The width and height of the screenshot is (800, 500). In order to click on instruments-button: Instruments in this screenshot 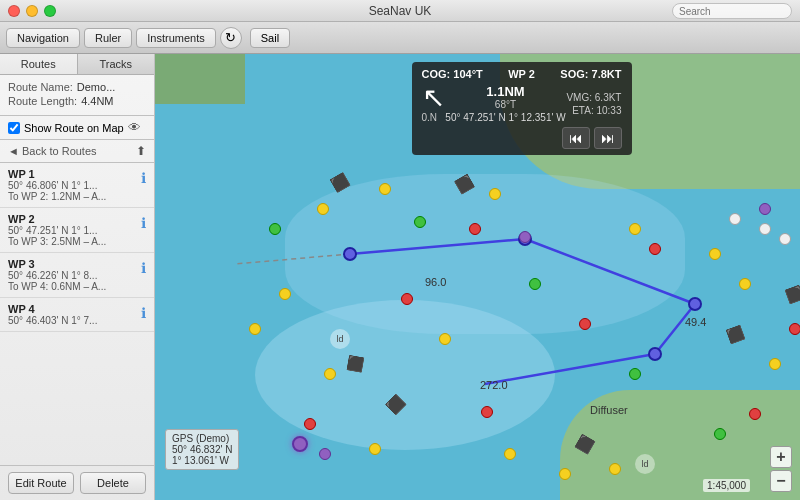, I will do `click(176, 38)`.